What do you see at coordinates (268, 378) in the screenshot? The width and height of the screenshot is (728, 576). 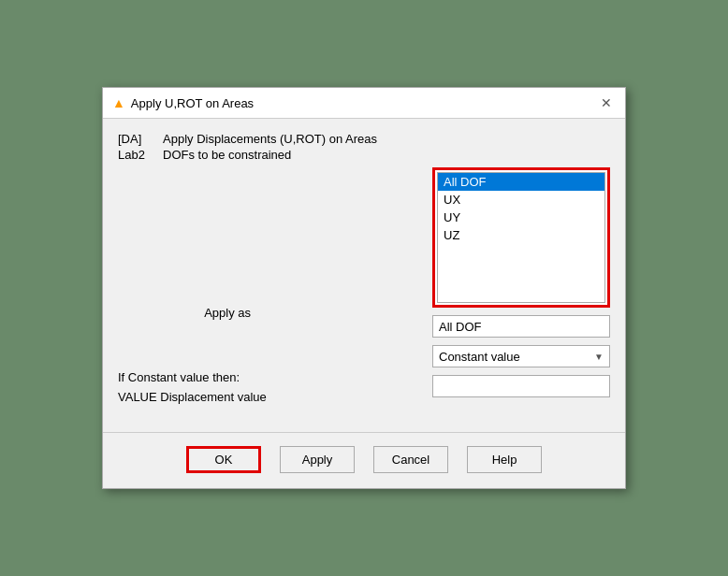 I see `constant-header-row: If Constant value then:` at bounding box center [268, 378].